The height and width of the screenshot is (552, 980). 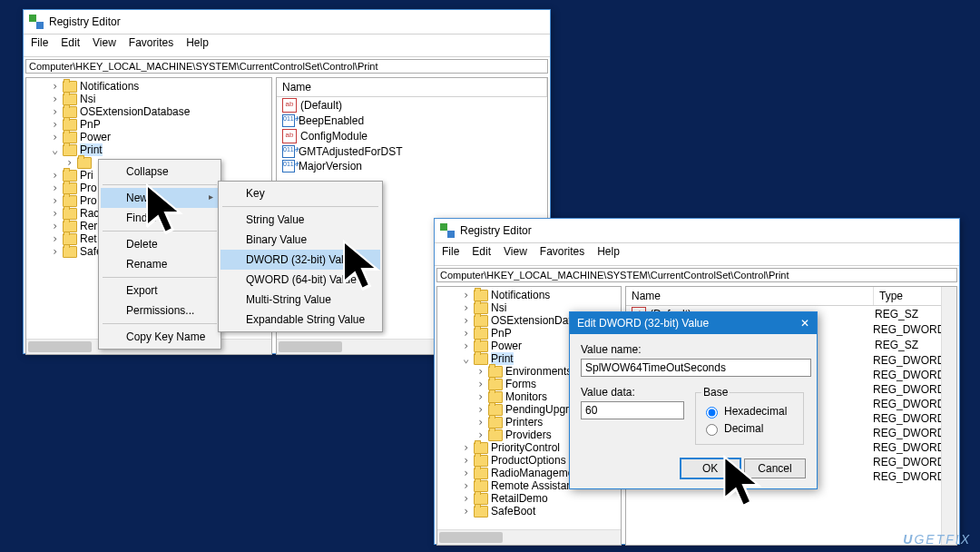 I want to click on ctx-new: New, so click(x=160, y=198).